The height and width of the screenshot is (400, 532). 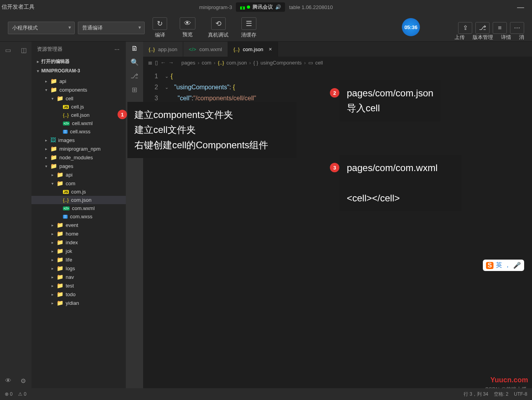 What do you see at coordinates (207, 63) in the screenshot?
I see `bc-seg: com` at bounding box center [207, 63].